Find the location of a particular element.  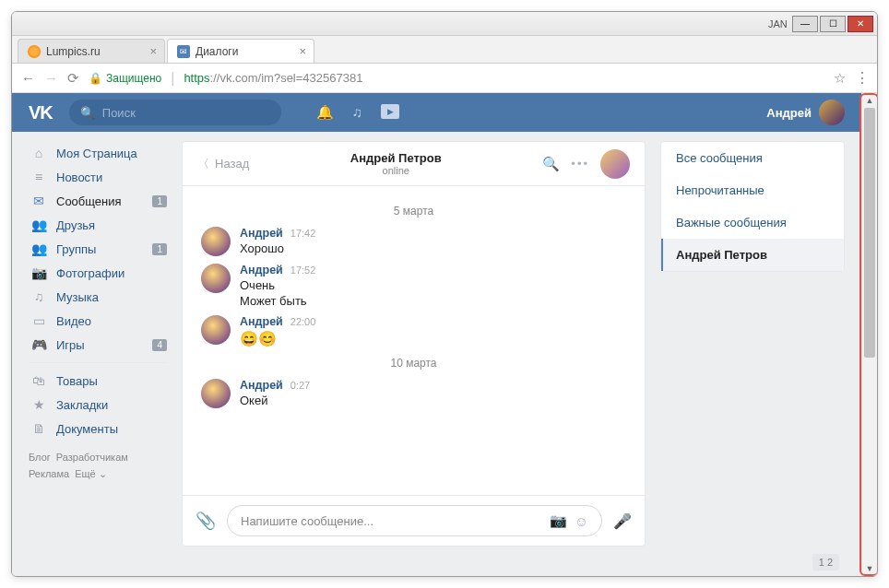

chat-more-icon: ••• is located at coordinates (580, 164).